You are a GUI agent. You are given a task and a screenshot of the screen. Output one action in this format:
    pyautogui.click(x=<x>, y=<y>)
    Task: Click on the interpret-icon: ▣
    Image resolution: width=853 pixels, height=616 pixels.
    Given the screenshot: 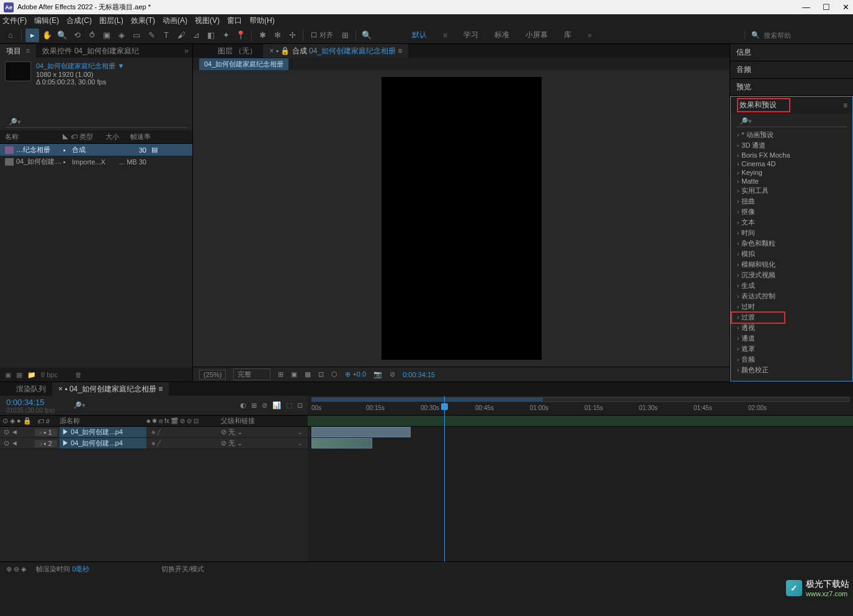 What is the action you would take?
    pyautogui.click(x=8, y=375)
    